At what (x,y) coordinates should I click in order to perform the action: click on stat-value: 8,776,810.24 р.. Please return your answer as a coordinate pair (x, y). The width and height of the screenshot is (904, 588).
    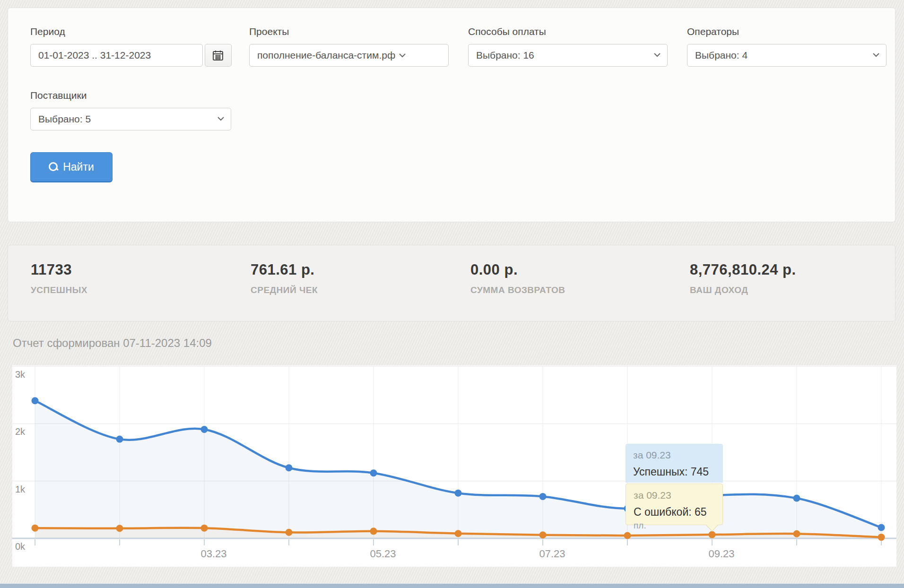
    Looking at the image, I should click on (743, 270).